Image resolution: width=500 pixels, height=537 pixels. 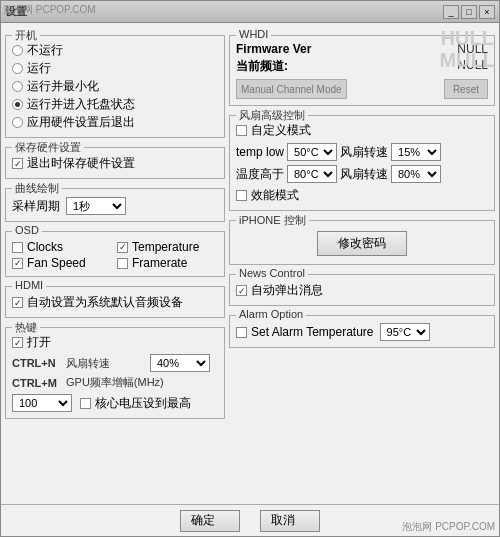 What do you see at coordinates (105, 302) in the screenshot?
I see `hdmi-label: 自动设置为系统默认音频设备` at bounding box center [105, 302].